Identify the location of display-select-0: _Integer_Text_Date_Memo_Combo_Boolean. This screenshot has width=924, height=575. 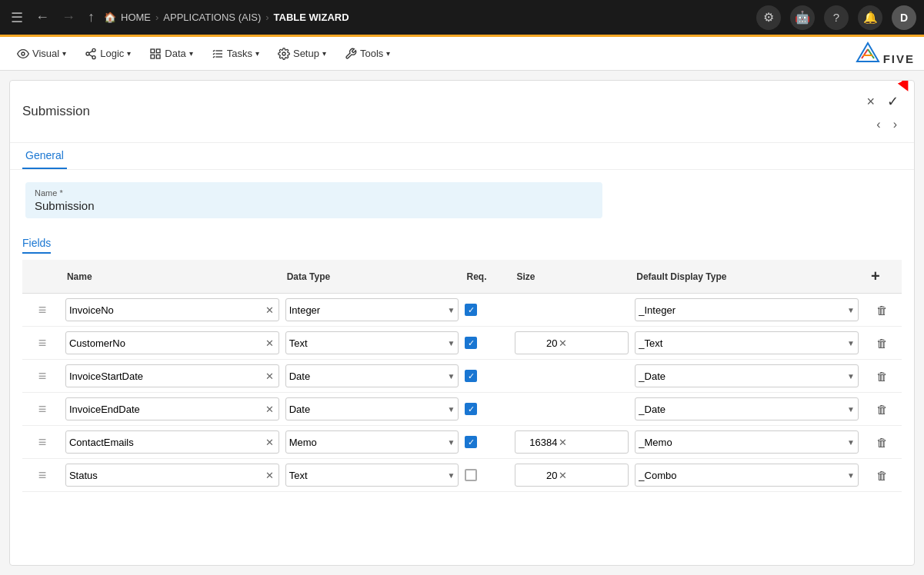
(742, 311).